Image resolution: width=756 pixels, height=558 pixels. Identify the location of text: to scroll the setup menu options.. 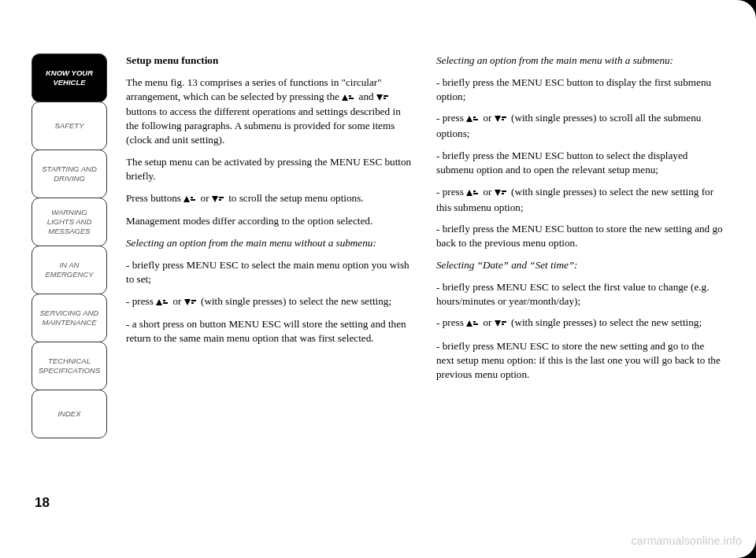
(296, 198).